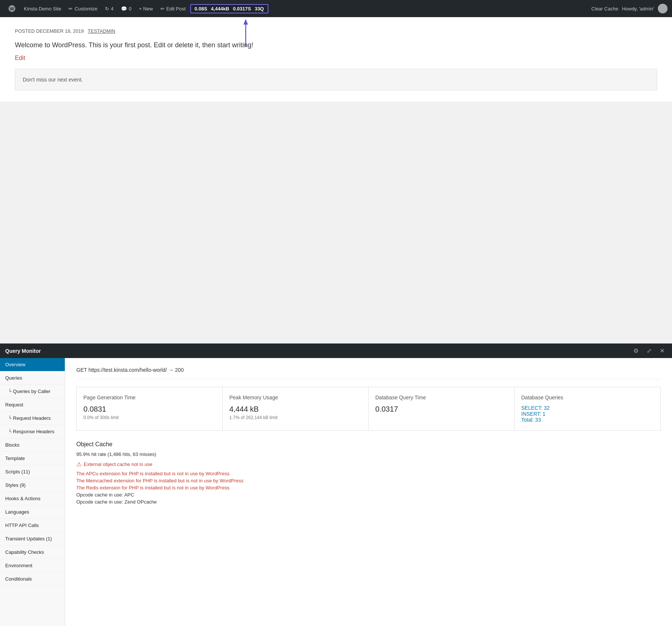 The height and width of the screenshot is (626, 672). What do you see at coordinates (83, 9) in the screenshot?
I see `customize-link: ✏ Customize` at bounding box center [83, 9].